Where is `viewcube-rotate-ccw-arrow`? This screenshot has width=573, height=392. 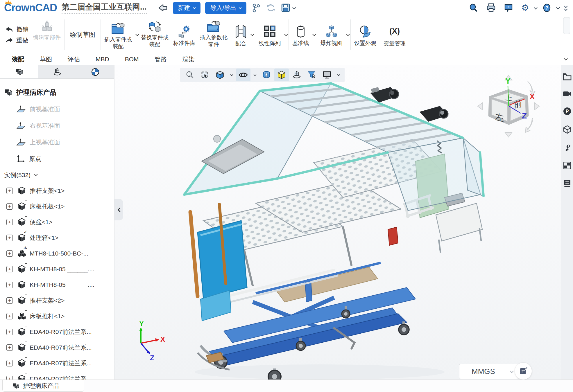 viewcube-rotate-ccw-arrow is located at coordinates (529, 125).